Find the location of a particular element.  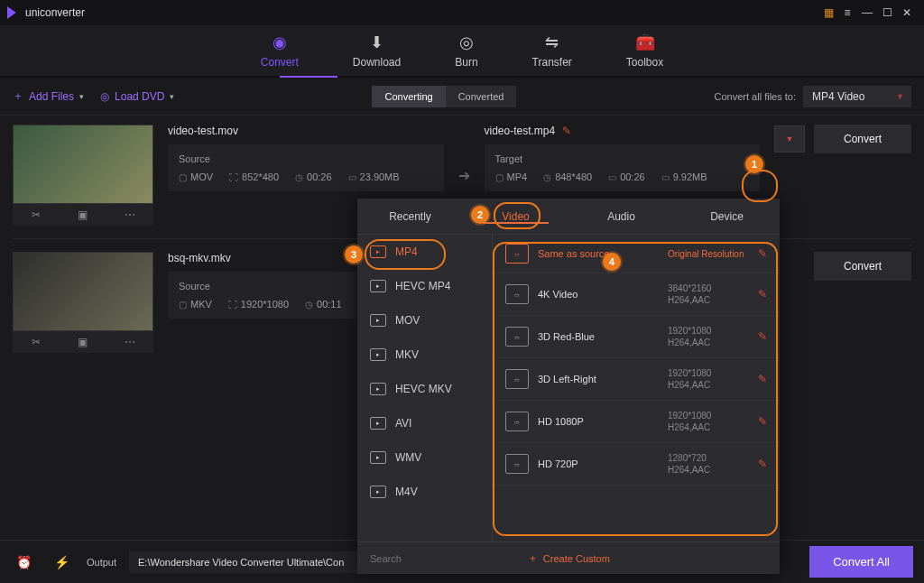

nav-burn-label: Burn is located at coordinates (466, 62).